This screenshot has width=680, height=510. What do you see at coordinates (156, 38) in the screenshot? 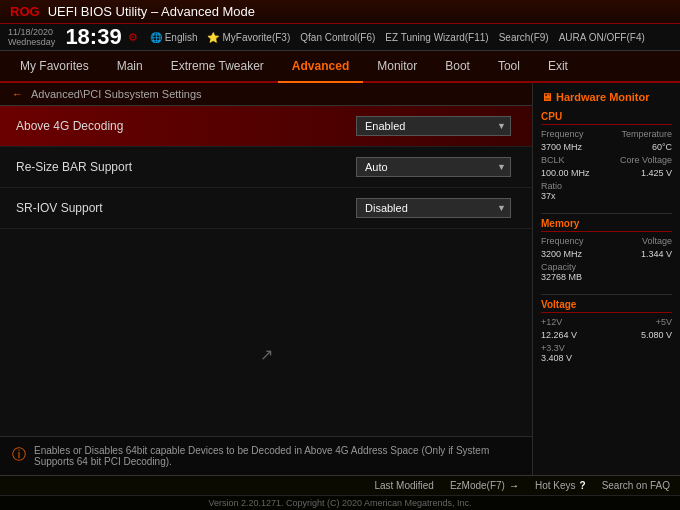
I see `language-icon: 🌐` at bounding box center [156, 38].